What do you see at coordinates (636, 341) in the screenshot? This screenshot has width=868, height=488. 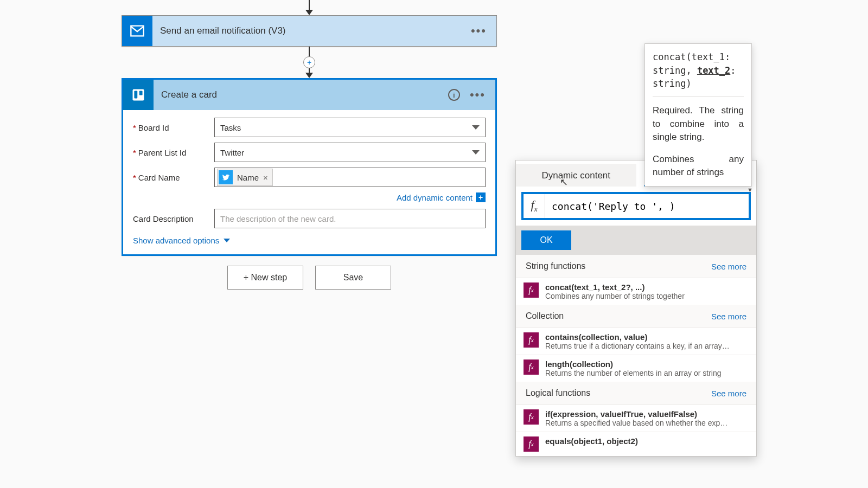 I see `function-contains: fx contains(collection, value) Returns t…` at bounding box center [636, 341].